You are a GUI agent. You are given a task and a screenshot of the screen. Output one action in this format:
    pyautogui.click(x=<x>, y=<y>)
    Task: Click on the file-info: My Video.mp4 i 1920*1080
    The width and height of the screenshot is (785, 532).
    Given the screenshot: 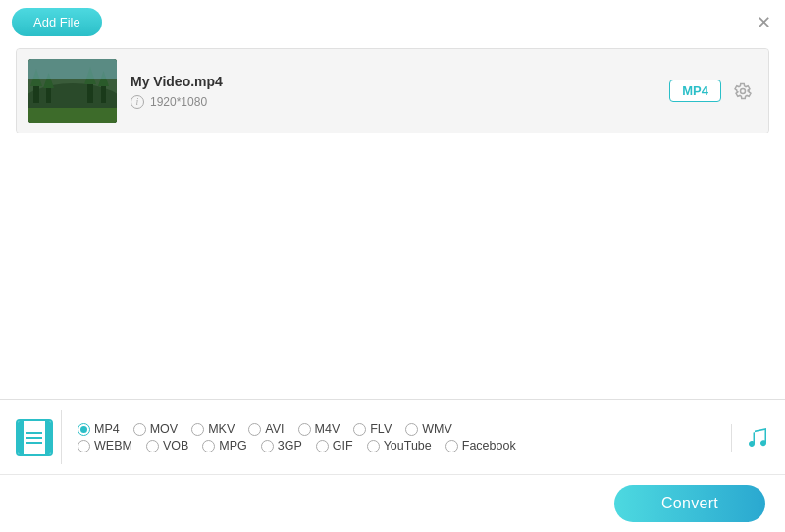 What is the action you would take?
    pyautogui.click(x=400, y=91)
    